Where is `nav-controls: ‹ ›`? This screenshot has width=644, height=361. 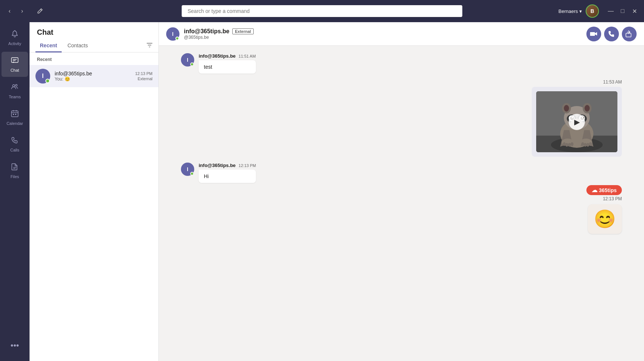 nav-controls: ‹ › is located at coordinates (16, 11).